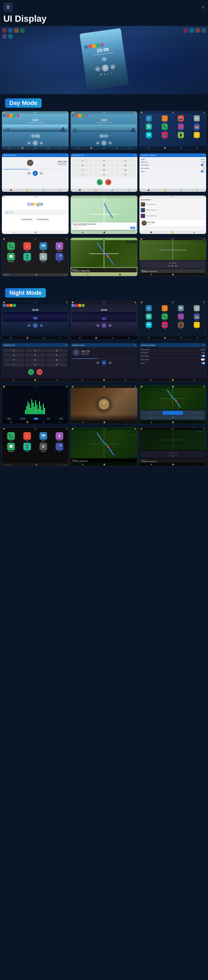 This screenshot has width=208, height=980. I want to click on google-search-btn: Google Search, so click(27, 219).